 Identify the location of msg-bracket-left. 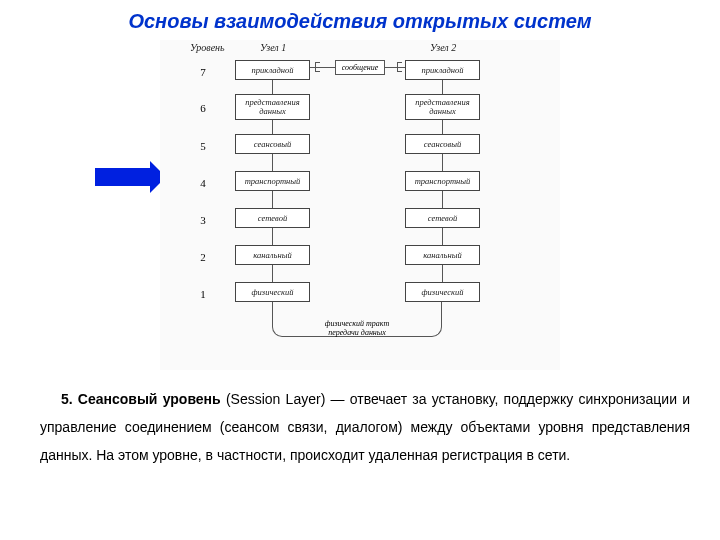
(318, 67).